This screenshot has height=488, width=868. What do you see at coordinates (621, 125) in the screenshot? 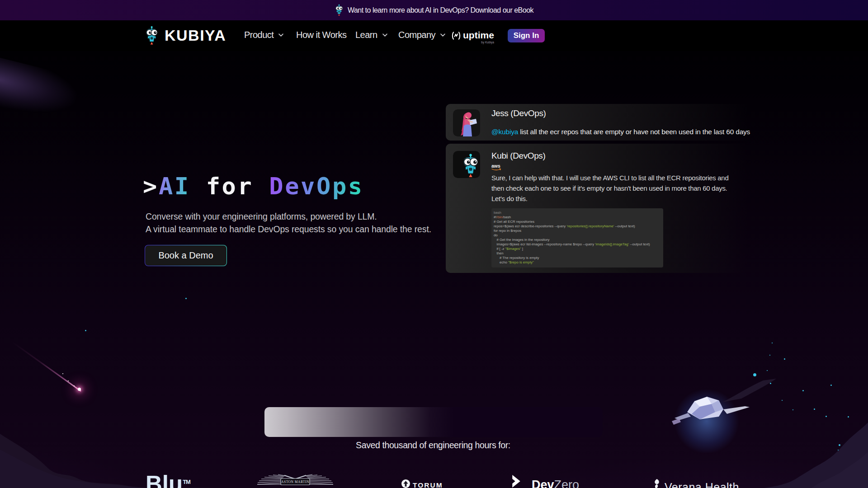
I see `jess-message-group: Jess (DevOps) @kubiya list all the ecr r…` at bounding box center [621, 125].